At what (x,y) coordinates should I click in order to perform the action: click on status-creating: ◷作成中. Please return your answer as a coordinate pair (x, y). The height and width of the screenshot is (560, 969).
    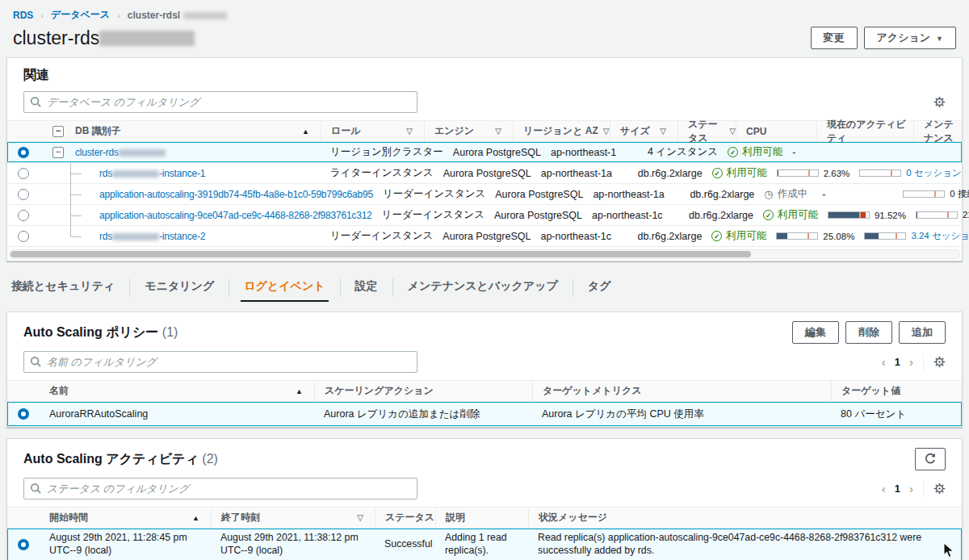
    Looking at the image, I should click on (786, 194).